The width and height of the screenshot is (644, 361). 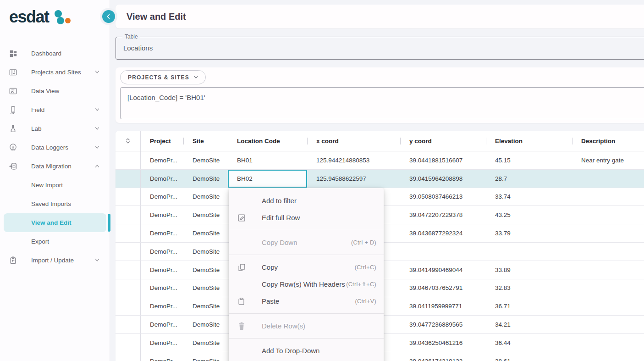 What do you see at coordinates (529, 357) in the screenshot?
I see `cell-elevation: 28.61` at bounding box center [529, 357].